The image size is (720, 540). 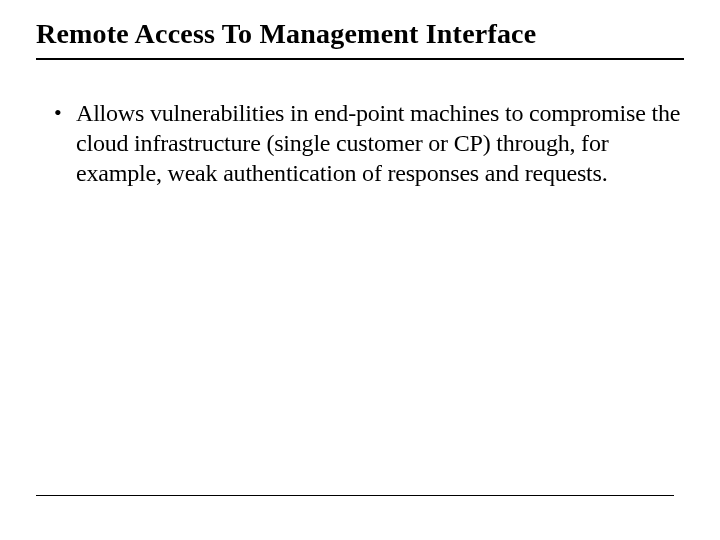 What do you see at coordinates (355, 496) in the screenshot?
I see `footer-divider` at bounding box center [355, 496].